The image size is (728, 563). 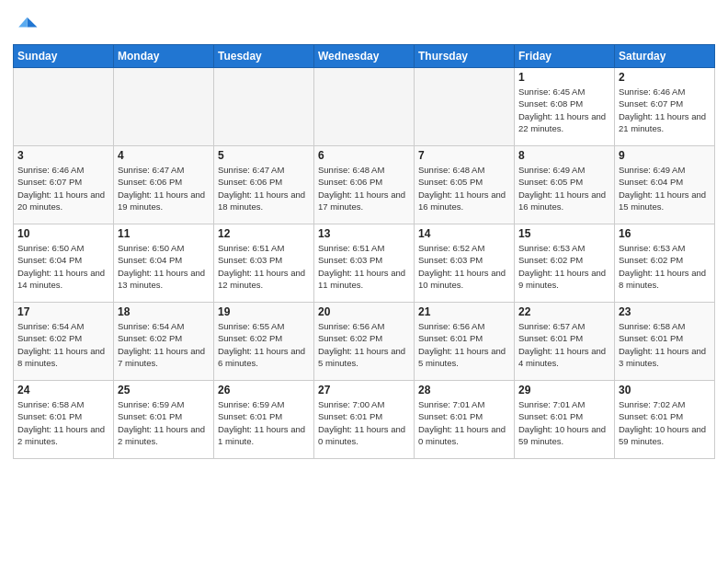 What do you see at coordinates (364, 312) in the screenshot?
I see `day-number: 20` at bounding box center [364, 312].